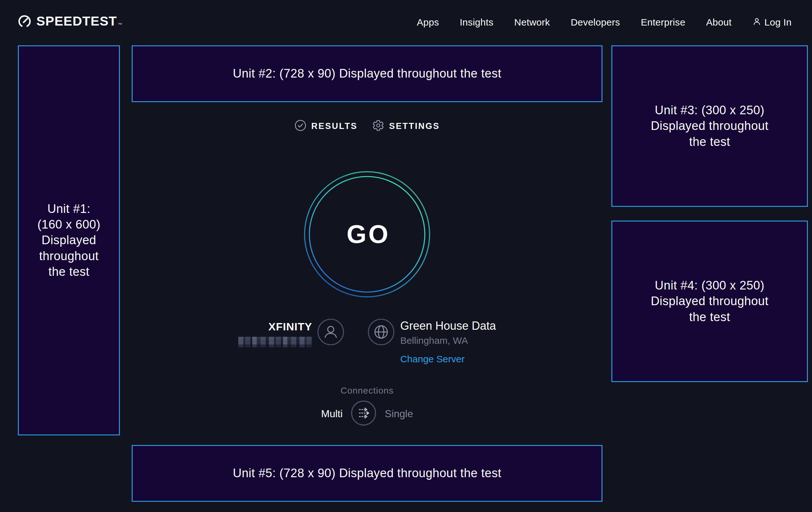  What do you see at coordinates (406, 22) in the screenshot?
I see `top-nav-bar: SPEEDTEST™ Apps Insights Network Develop…` at bounding box center [406, 22].